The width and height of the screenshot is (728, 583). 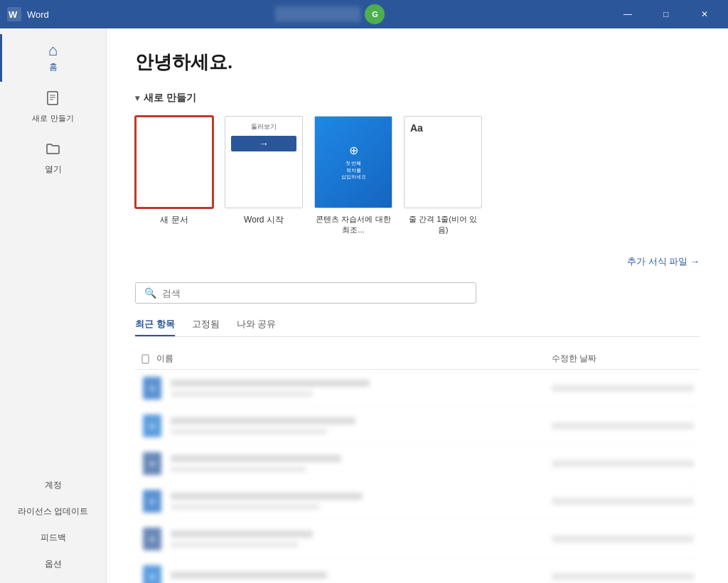 I want to click on template-word-start: 둘러보기 → Word 시작, so click(x=264, y=176).